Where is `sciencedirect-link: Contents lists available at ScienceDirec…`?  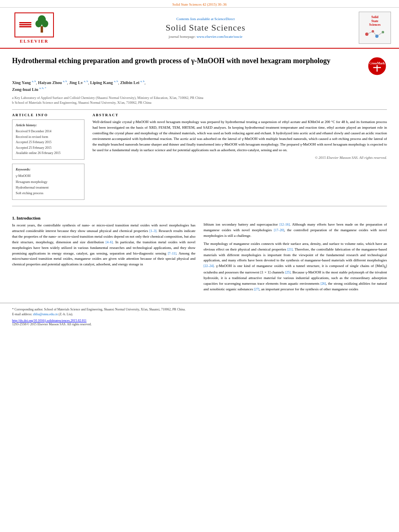 sciencedirect-link: Contents lists available at ScienceDirec… is located at coordinates (206, 19).